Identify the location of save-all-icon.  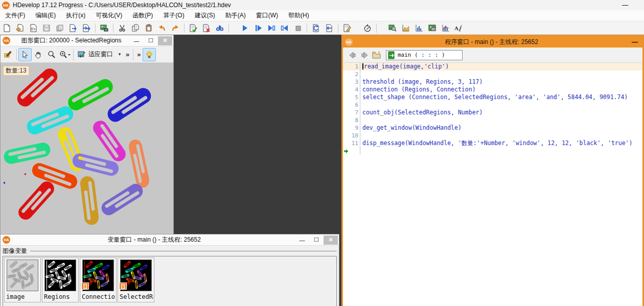
(60, 28).